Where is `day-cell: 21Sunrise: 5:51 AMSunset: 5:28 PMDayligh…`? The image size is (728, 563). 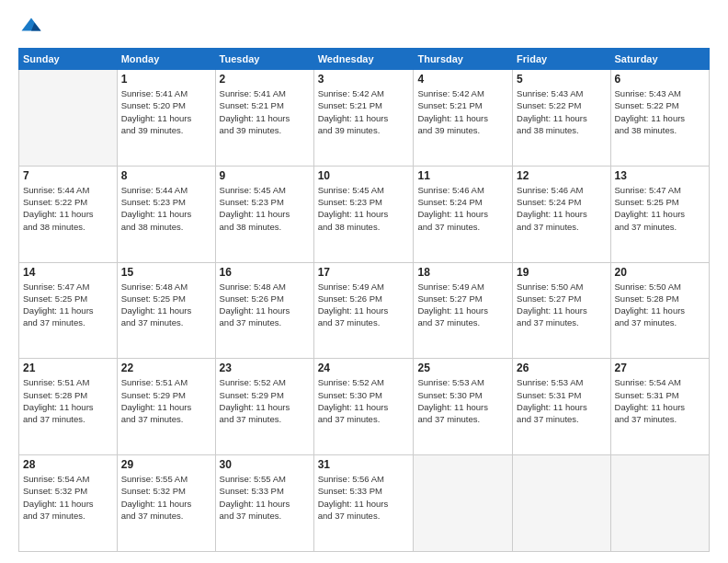 day-cell: 21Sunrise: 5:51 AMSunset: 5:28 PMDayligh… is located at coordinates (68, 407).